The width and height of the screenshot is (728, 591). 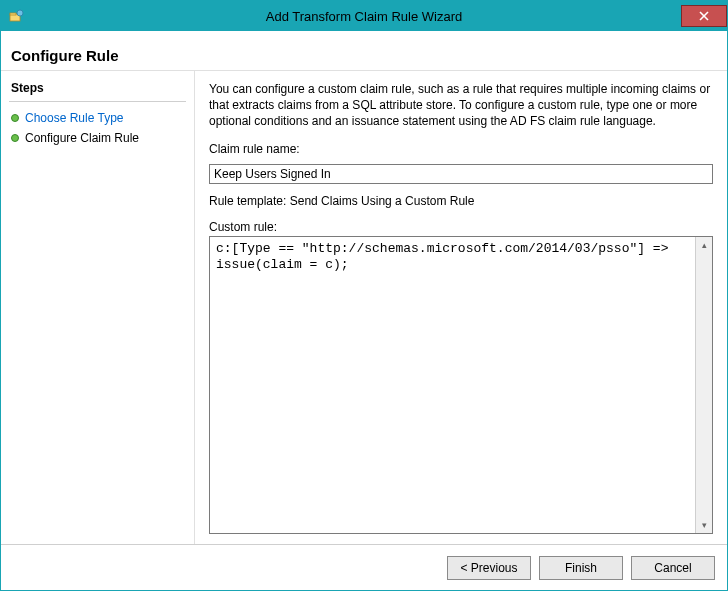 I want to click on footer: < Previous Finish Cancel, so click(x=364, y=567).